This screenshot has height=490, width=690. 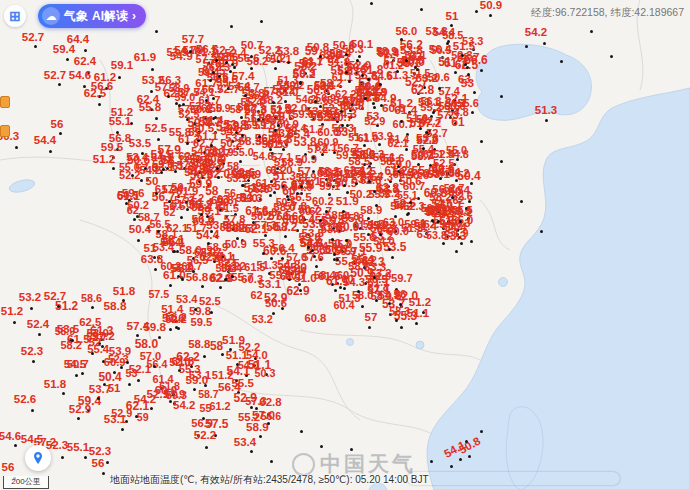 What do you see at coordinates (174, 319) in the screenshot?
I see `station-temp-label: 51.6` at bounding box center [174, 319].